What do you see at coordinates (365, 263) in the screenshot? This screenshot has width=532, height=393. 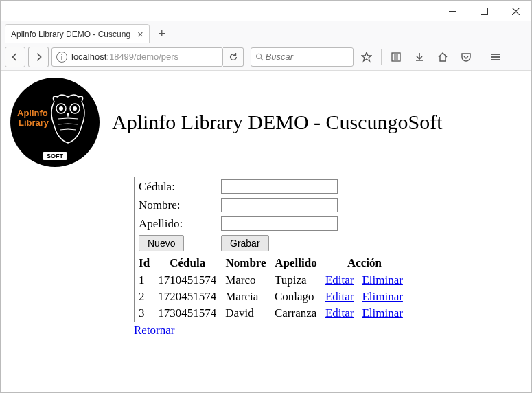 I see `col-accion: Acción` at bounding box center [365, 263].